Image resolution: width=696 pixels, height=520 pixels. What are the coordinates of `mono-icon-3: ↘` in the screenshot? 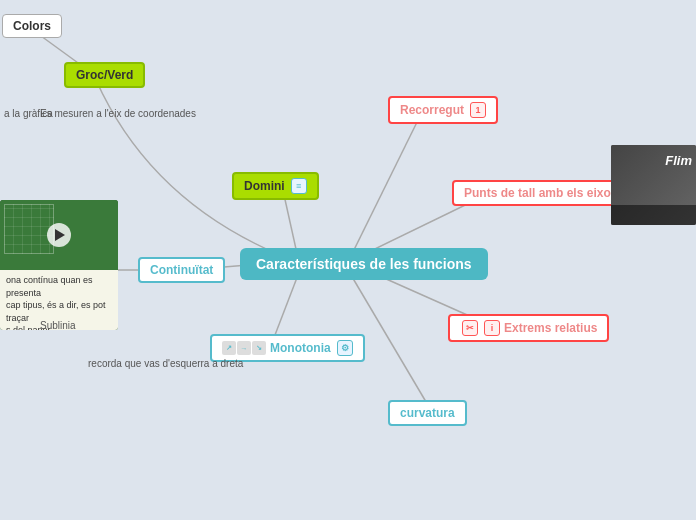 It's located at (259, 348).